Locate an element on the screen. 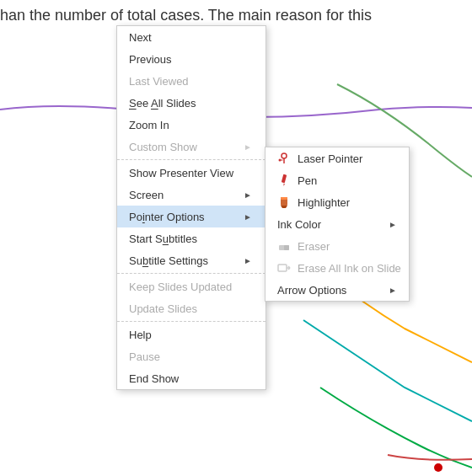 Image resolution: width=472 pixels, height=476 pixels. menu-item-zoom-in: Zoom In is located at coordinates (191, 125).